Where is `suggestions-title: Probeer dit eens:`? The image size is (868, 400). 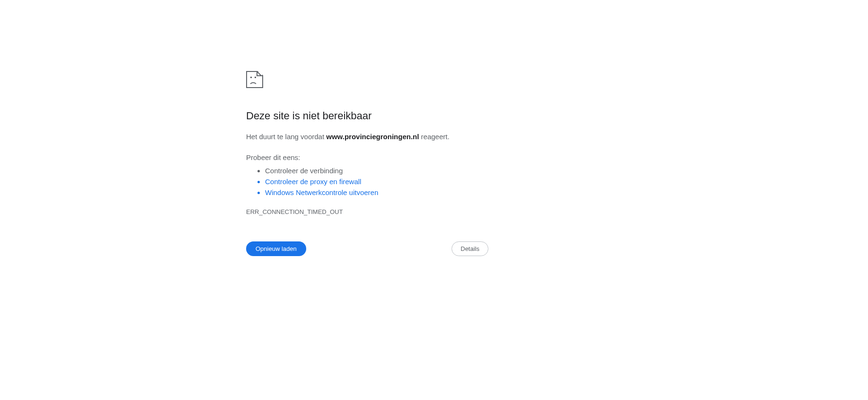 suggestions-title: Probeer dit eens: is located at coordinates (367, 158).